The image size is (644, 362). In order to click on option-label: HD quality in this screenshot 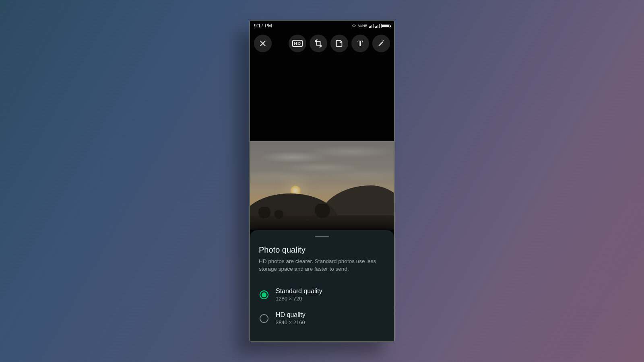, I will do `click(291, 315)`.